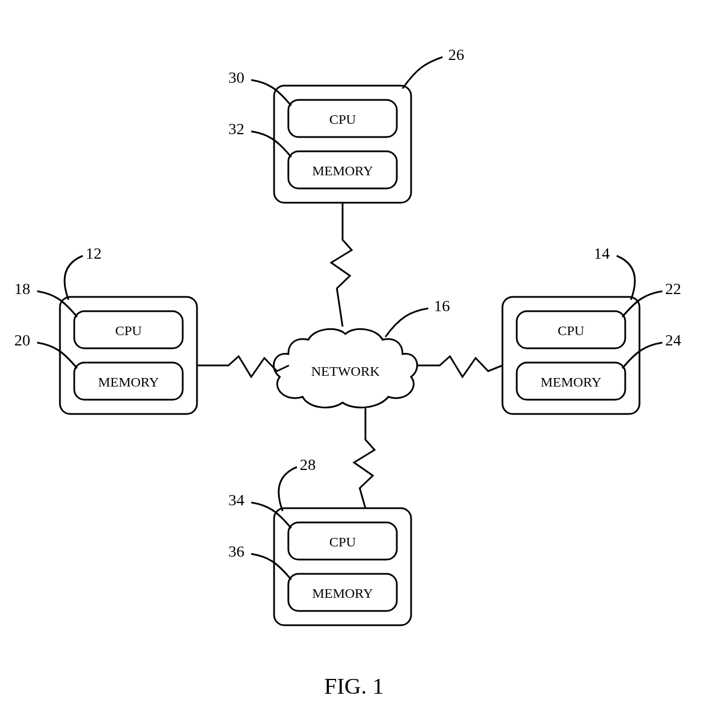  Describe the element at coordinates (128, 355) in the screenshot. I see `node-left: CPU MEMORY` at that location.